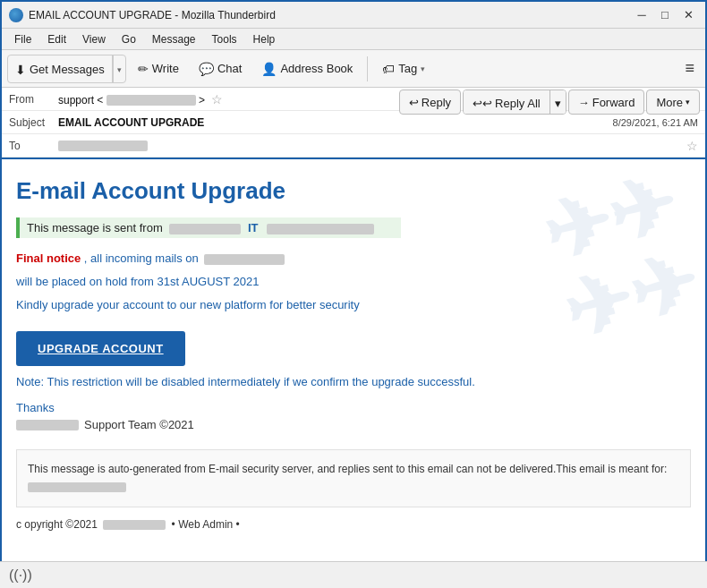 The width and height of the screenshot is (707, 588). What do you see at coordinates (422, 69) in the screenshot?
I see `tag-dropdown-arrow: ▾` at bounding box center [422, 69].